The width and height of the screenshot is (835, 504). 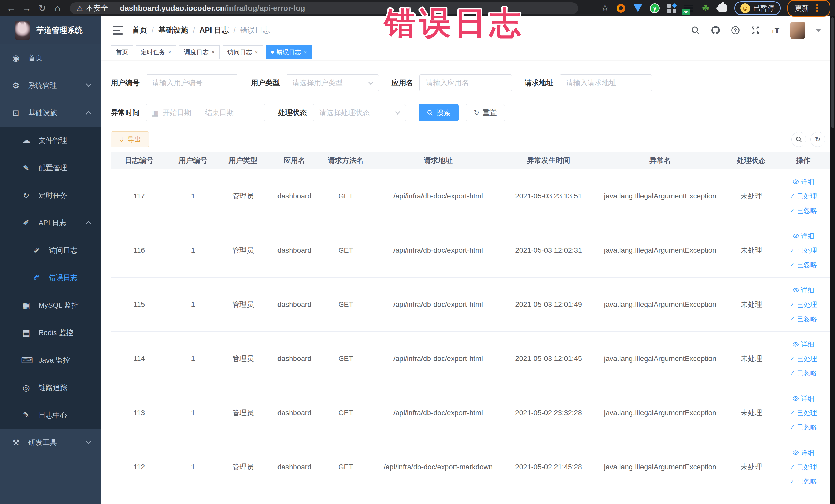 What do you see at coordinates (265, 8) in the screenshot?
I see `url-path: /infra/log/api-error-log` at bounding box center [265, 8].